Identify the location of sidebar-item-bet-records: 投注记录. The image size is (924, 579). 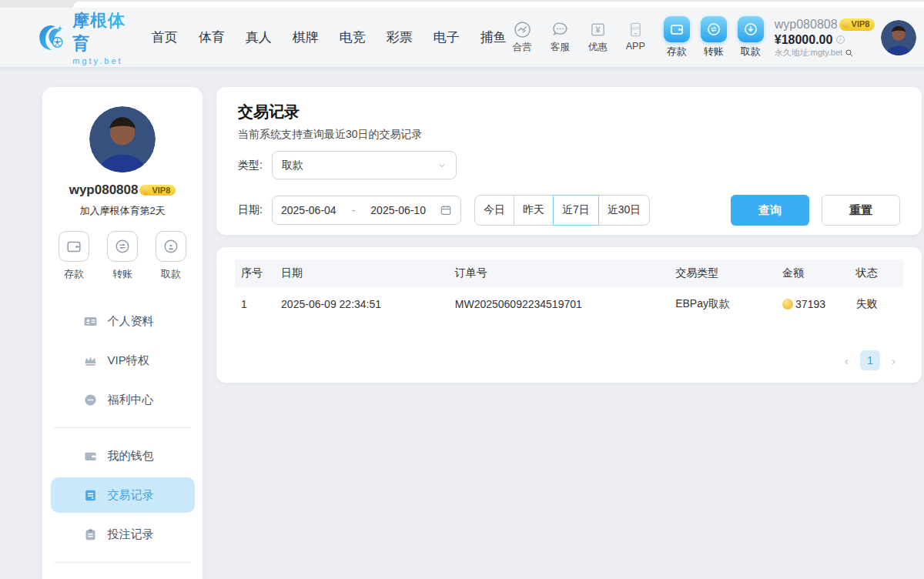
(123, 534).